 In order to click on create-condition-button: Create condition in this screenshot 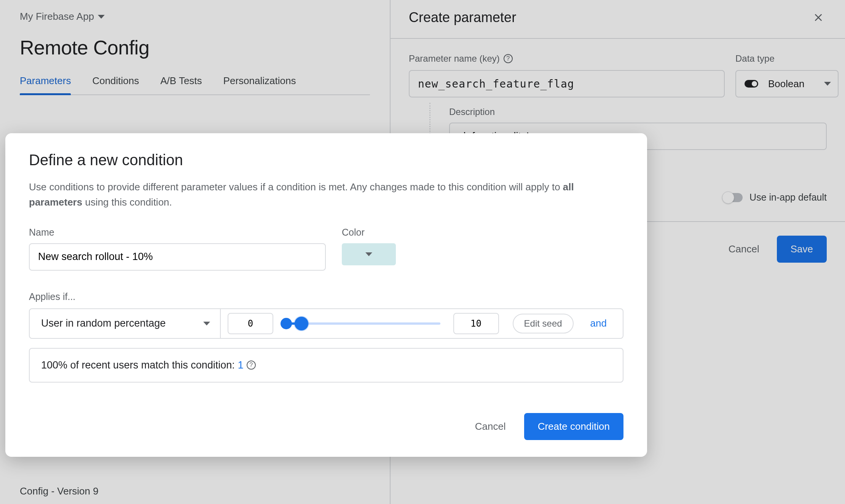, I will do `click(574, 426)`.